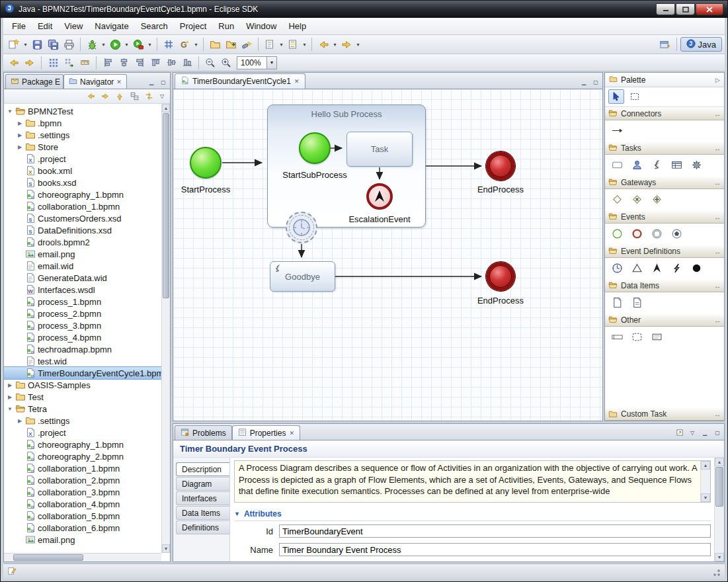  I want to click on description-box: A Process Diagram describes a sequence o…, so click(472, 481).